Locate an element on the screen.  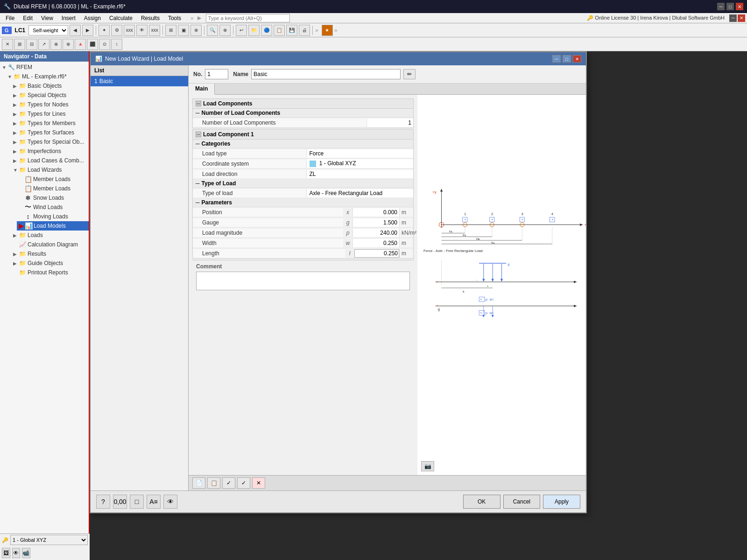
tool3: xxx is located at coordinates (129, 30).